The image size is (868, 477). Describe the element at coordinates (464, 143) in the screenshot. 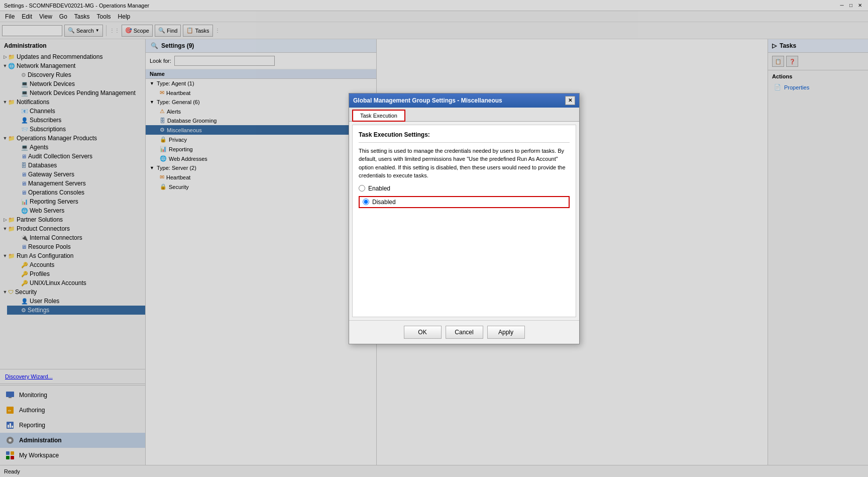

I see `content-divider` at that location.